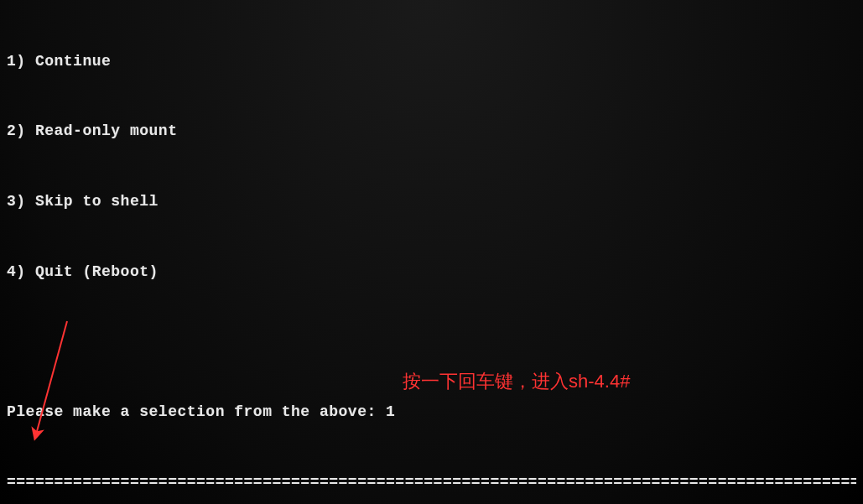 The height and width of the screenshot is (504, 863). What do you see at coordinates (431, 132) in the screenshot?
I see `menu-option-2: 2) Read-only mount` at bounding box center [431, 132].